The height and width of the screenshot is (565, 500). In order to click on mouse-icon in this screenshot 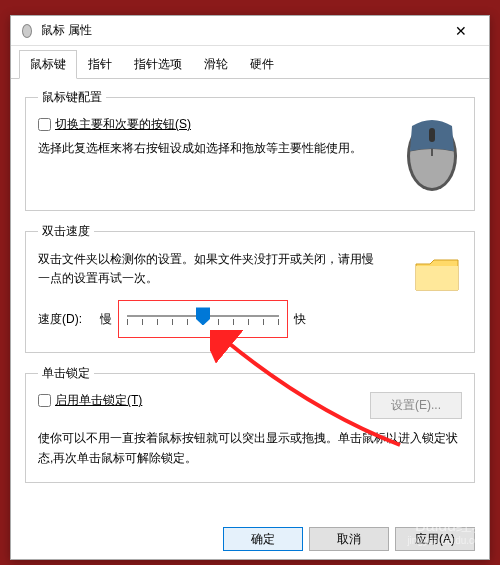, I will do `click(27, 31)`.